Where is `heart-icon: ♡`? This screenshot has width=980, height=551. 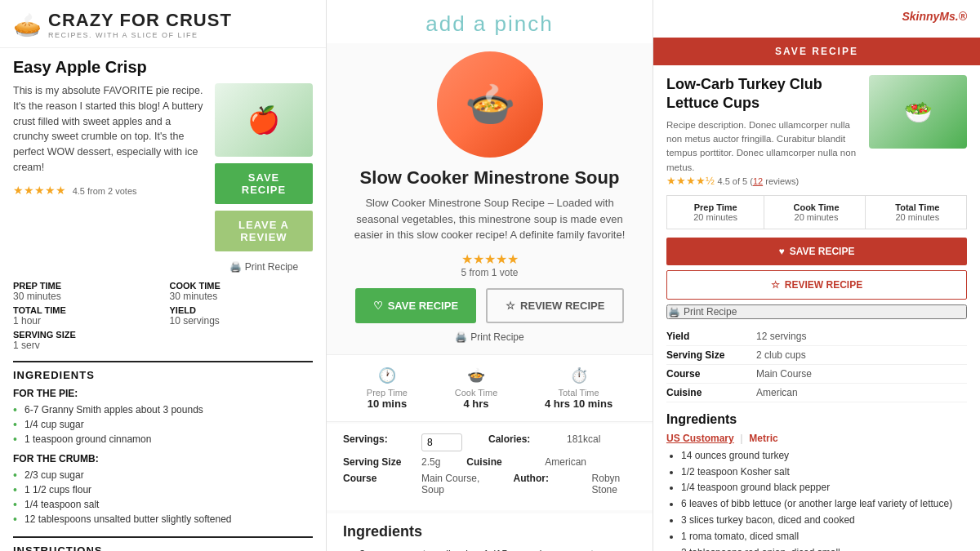 heart-icon: ♡ is located at coordinates (378, 305).